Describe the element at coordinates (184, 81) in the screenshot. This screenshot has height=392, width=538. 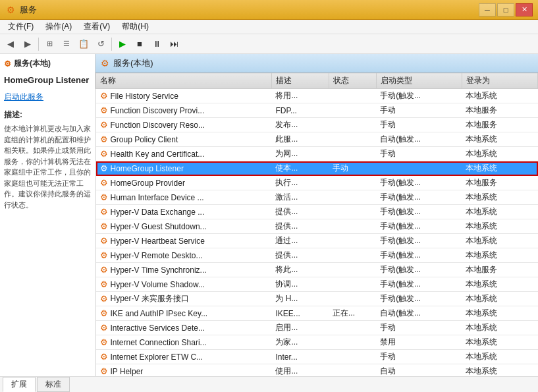
I see `col-header-name: 名称` at that location.